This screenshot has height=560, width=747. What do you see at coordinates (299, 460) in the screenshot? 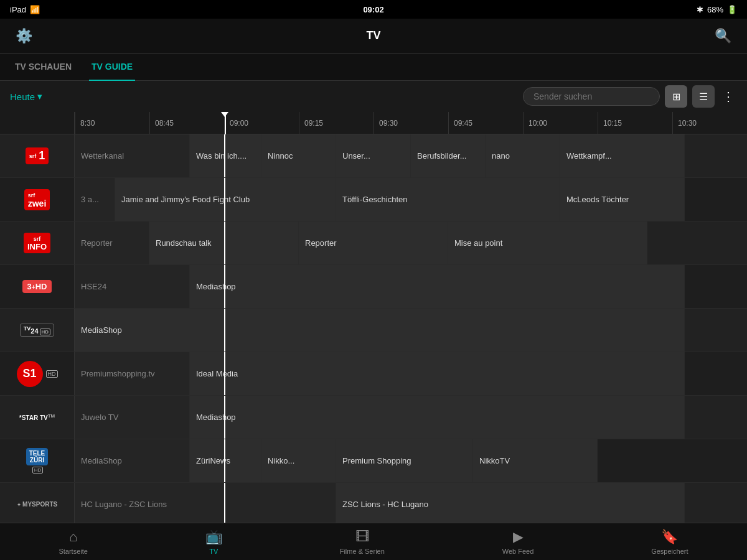
I see `program-nikko1: Nikko...` at bounding box center [299, 460].